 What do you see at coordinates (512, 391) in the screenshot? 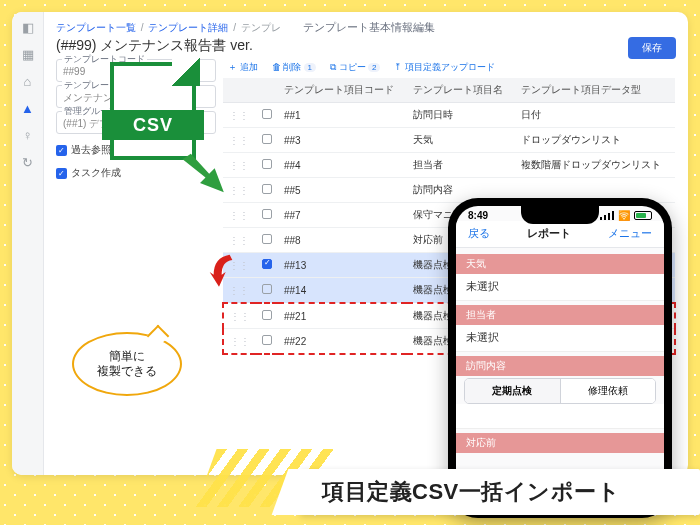
I see `phone-tab: 定期点検` at bounding box center [512, 391].